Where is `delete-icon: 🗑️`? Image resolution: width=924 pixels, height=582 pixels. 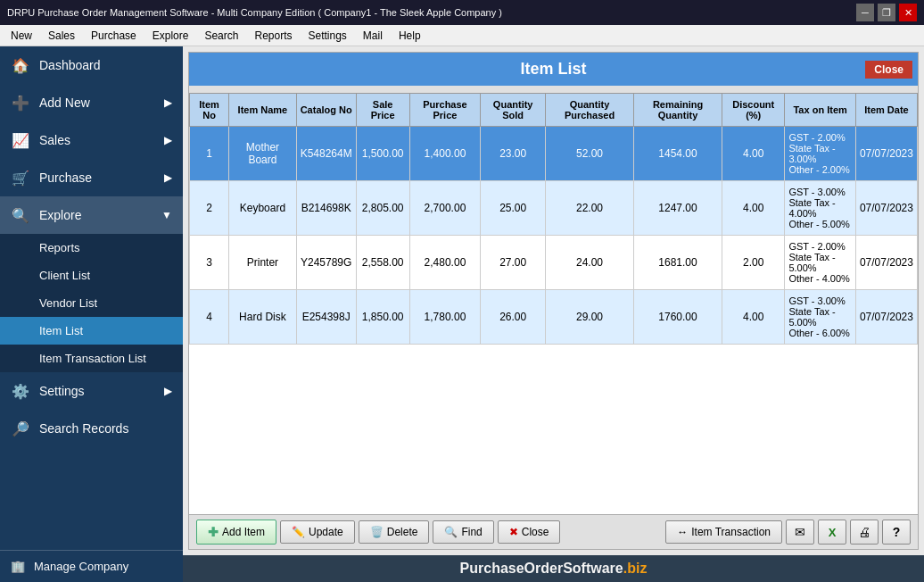
delete-icon: 🗑️ is located at coordinates (376, 532).